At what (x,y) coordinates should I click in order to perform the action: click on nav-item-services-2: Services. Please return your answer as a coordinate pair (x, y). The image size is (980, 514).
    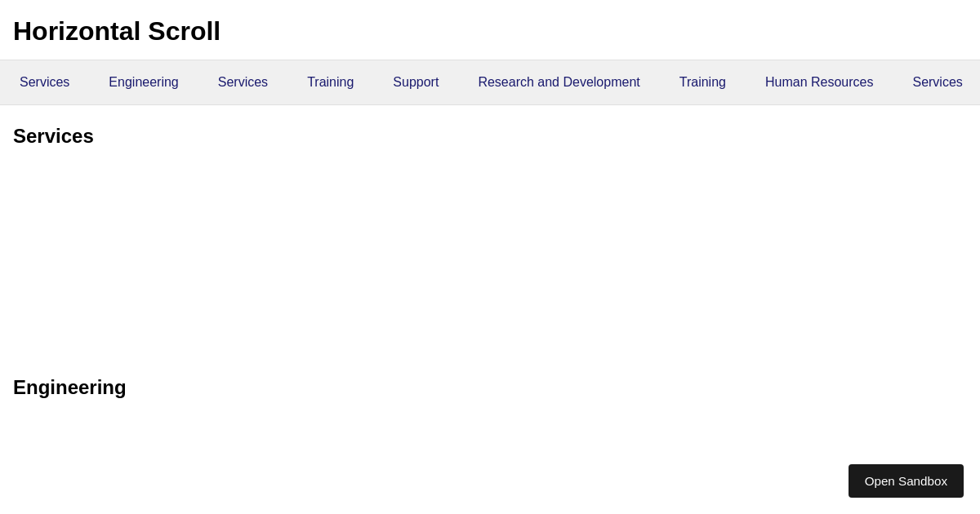
    Looking at the image, I should click on (243, 82).